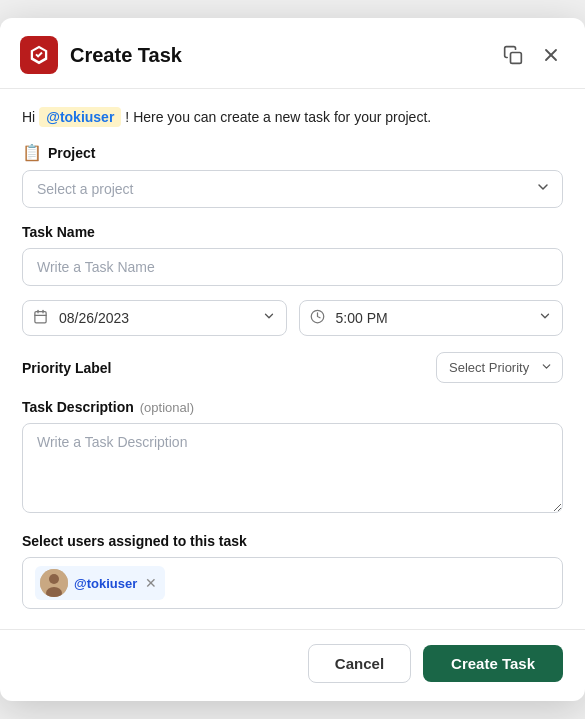 This screenshot has height=719, width=585. What do you see at coordinates (292, 583) in the screenshot?
I see `assigned-users-list: @tokiuser ✕` at bounding box center [292, 583].